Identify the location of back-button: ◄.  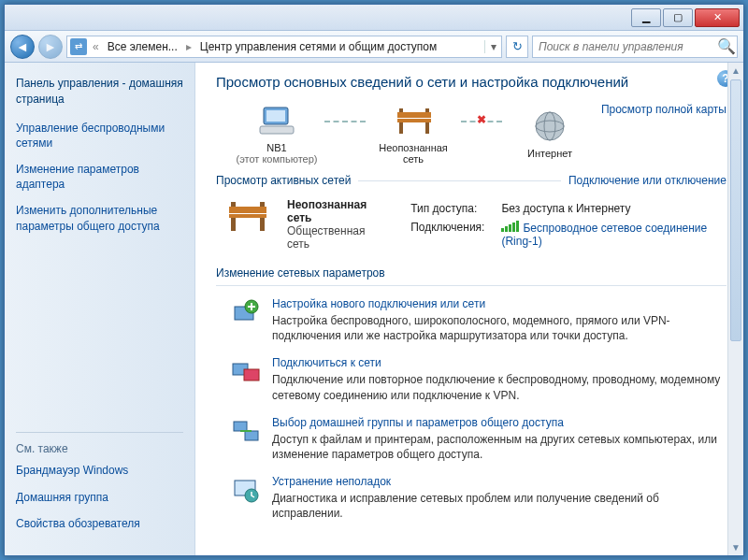
(22, 47).